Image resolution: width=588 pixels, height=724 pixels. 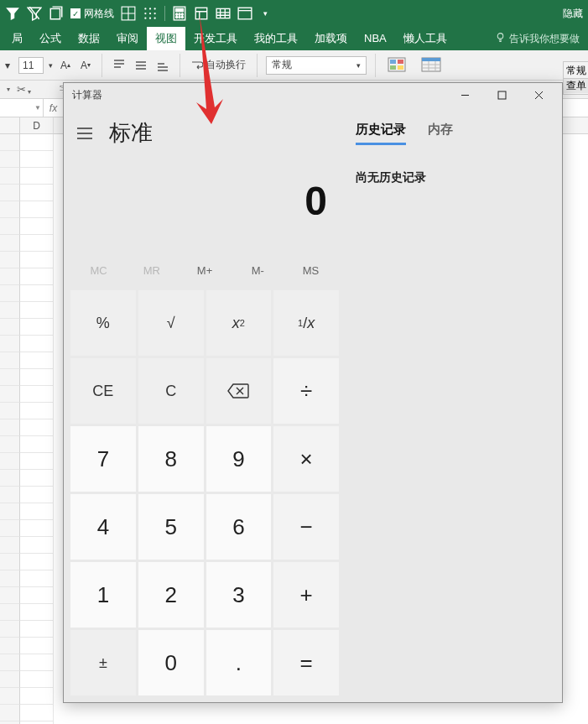 I want to click on mminus-button: M-, so click(x=258, y=270).